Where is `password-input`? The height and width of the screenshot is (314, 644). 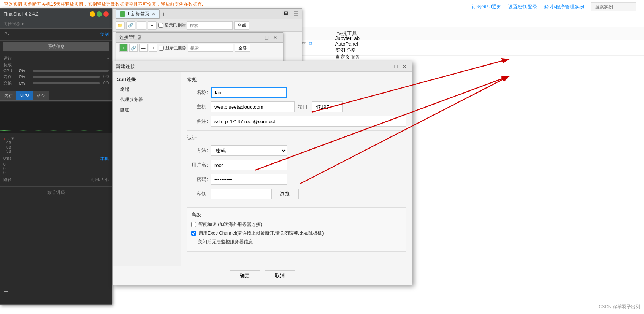
password-input is located at coordinates (249, 179).